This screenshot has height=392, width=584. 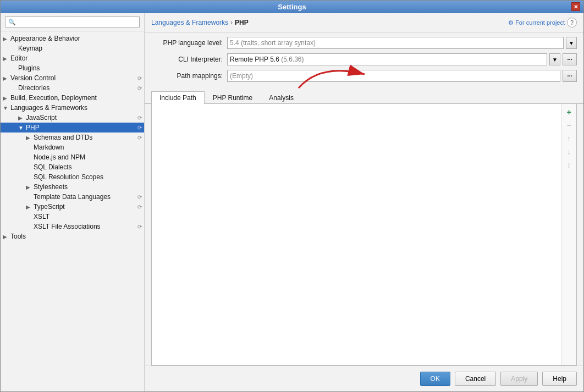 I want to click on sidebar-item-label: Stylesheets, so click(x=88, y=187).